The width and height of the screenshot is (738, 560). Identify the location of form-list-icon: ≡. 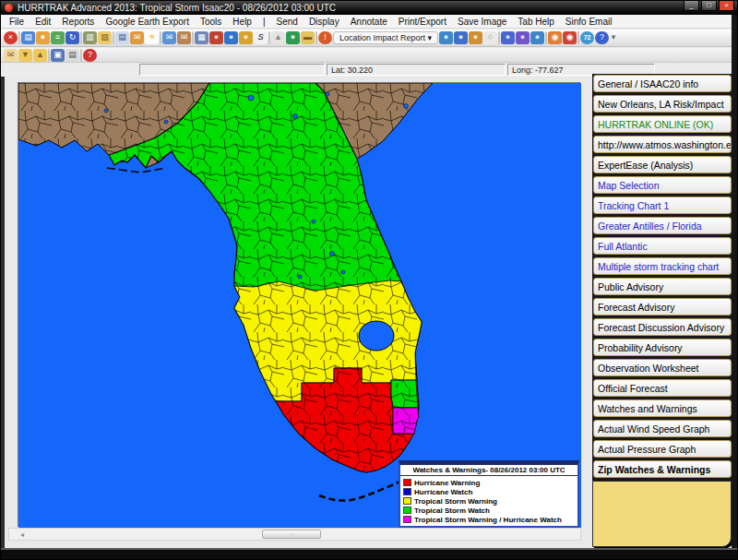
(57, 38).